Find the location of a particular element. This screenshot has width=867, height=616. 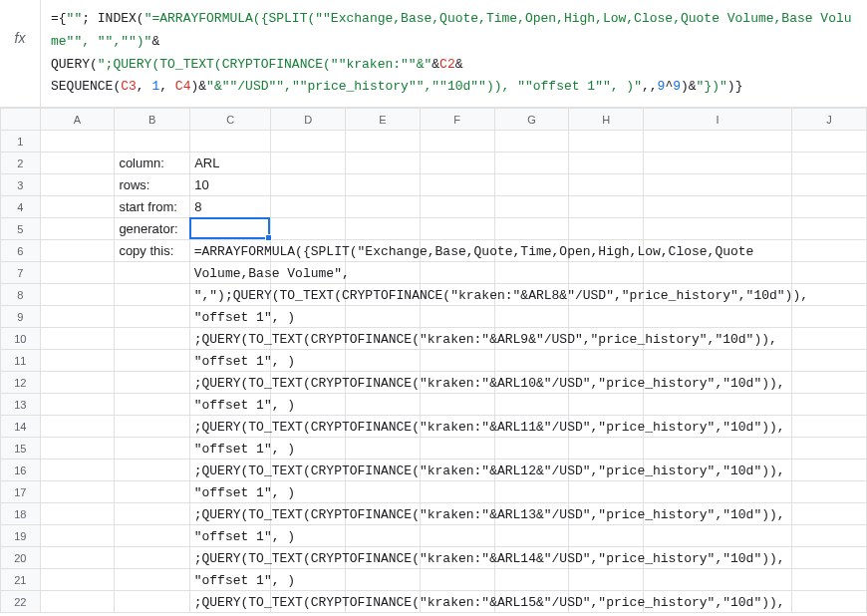

cell-G13 is located at coordinates (532, 405).